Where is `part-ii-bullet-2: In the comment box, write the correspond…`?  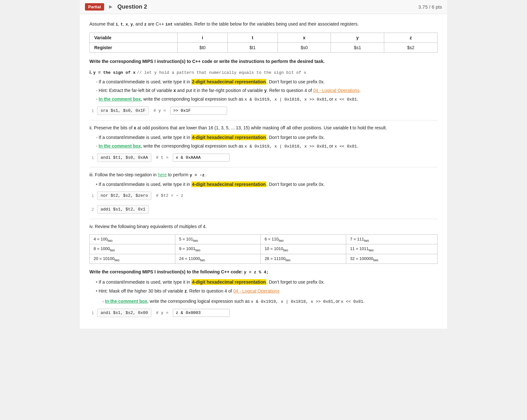 part-ii-bullet-2: In the comment box, write the correspond… is located at coordinates (267, 146).